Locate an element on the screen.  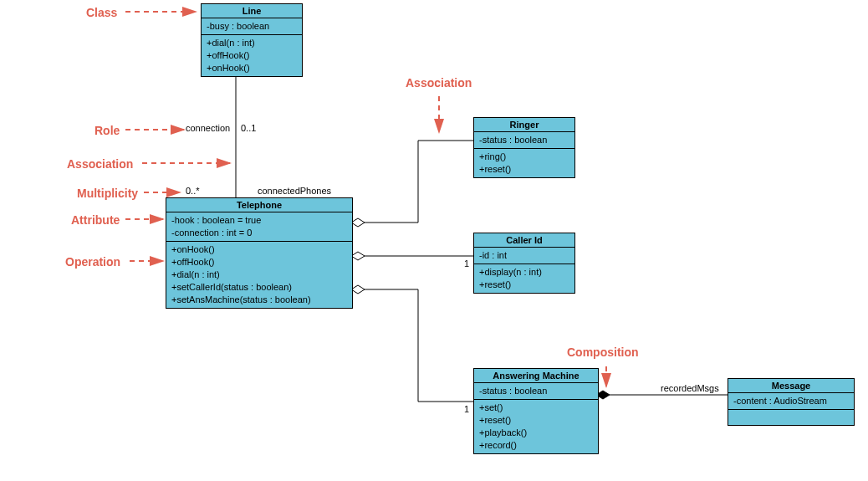
class-line-ops: +dial(n : int) +offHook() +onHook() is located at coordinates (252, 55).